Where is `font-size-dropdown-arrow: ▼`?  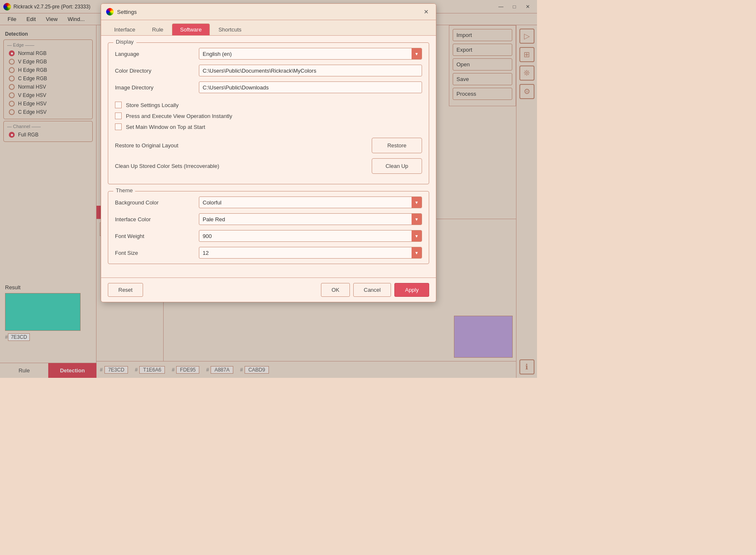 font-size-dropdown-arrow: ▼ is located at coordinates (417, 253).